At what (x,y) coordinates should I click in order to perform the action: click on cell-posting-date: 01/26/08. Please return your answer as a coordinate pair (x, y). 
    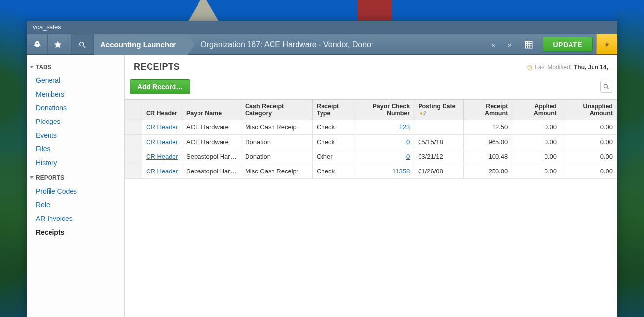
    Looking at the image, I should click on (439, 171).